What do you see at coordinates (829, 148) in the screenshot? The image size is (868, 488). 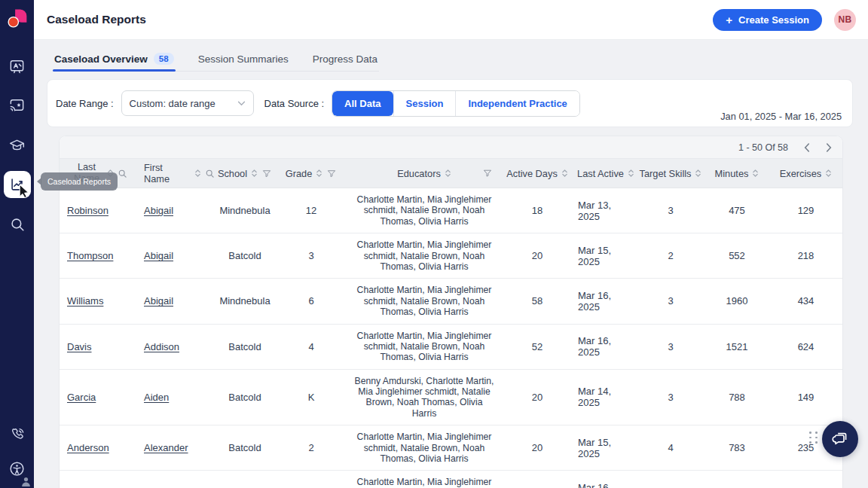 I see `next-page-icon` at bounding box center [829, 148].